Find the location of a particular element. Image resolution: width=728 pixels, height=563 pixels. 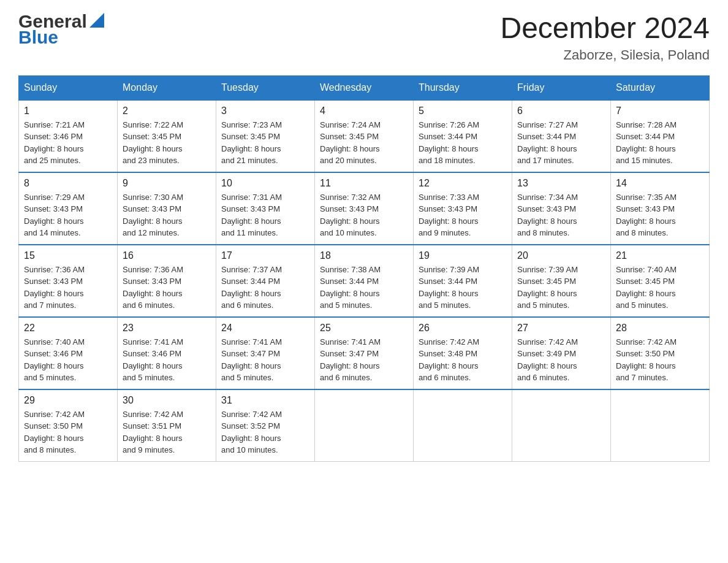

day-number: 25 is located at coordinates (364, 328).